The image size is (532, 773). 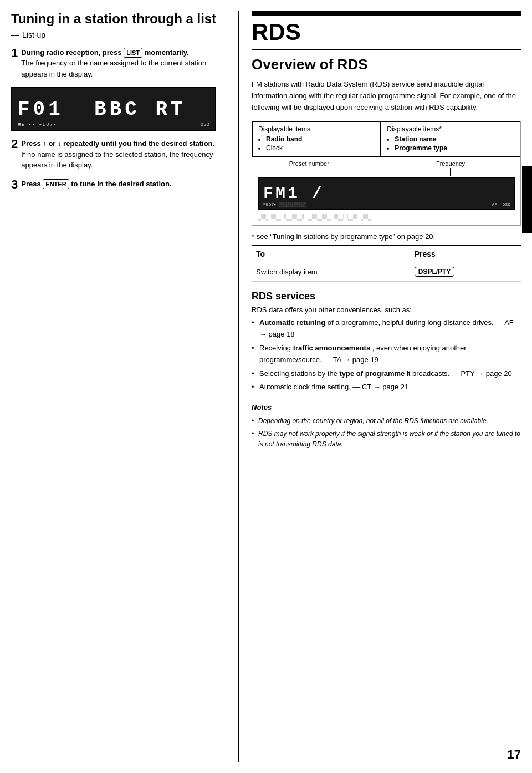 What do you see at coordinates (316, 129) in the screenshot?
I see `diag-left-title: Displayable items` at bounding box center [316, 129].